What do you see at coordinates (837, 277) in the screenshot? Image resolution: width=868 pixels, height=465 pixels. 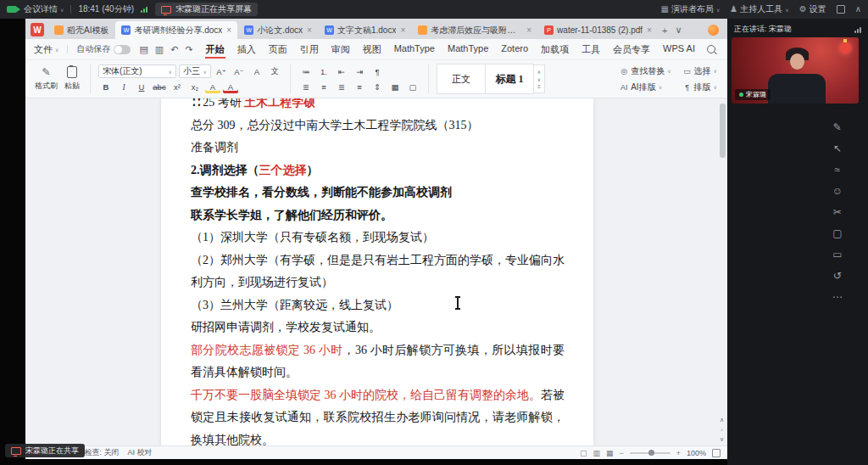 I see `undo-icon: ↺` at bounding box center [837, 277].